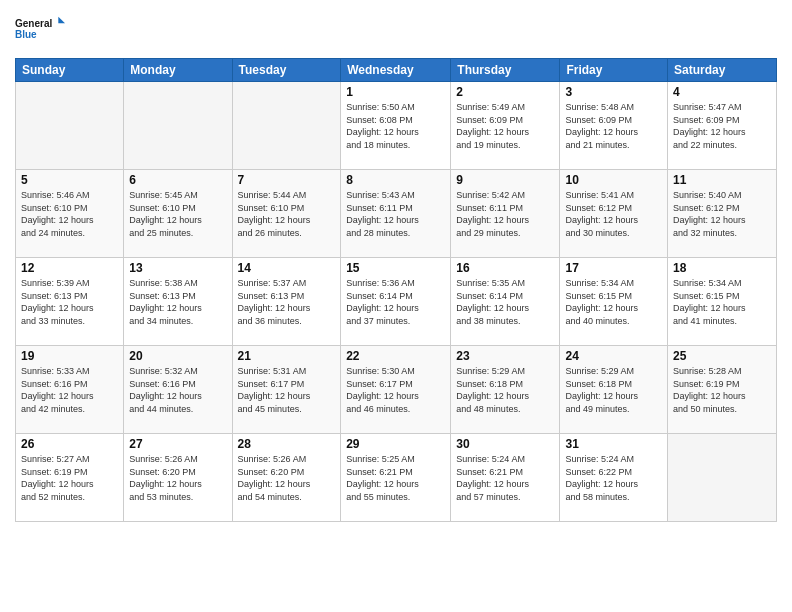 This screenshot has width=792, height=612. I want to click on day-number: 23, so click(505, 356).